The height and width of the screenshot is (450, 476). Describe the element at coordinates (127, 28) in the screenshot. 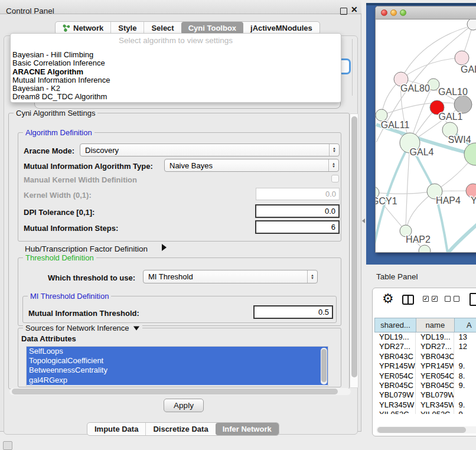

I see `tab-style: Style` at that location.